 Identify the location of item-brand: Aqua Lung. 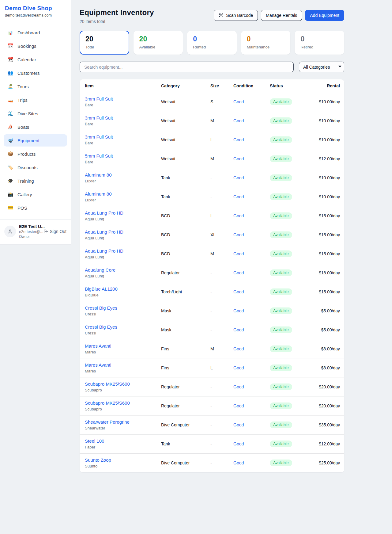
(123, 219).